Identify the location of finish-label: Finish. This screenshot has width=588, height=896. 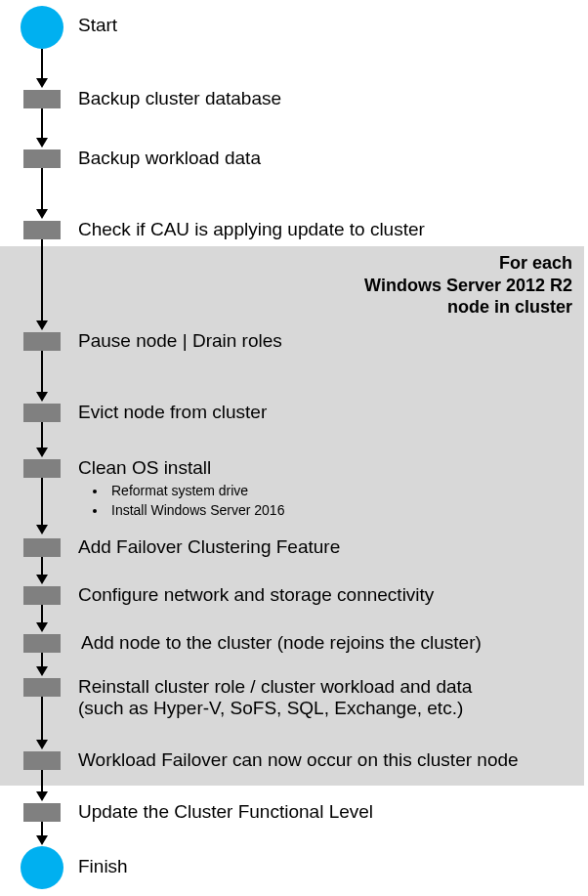
(104, 867).